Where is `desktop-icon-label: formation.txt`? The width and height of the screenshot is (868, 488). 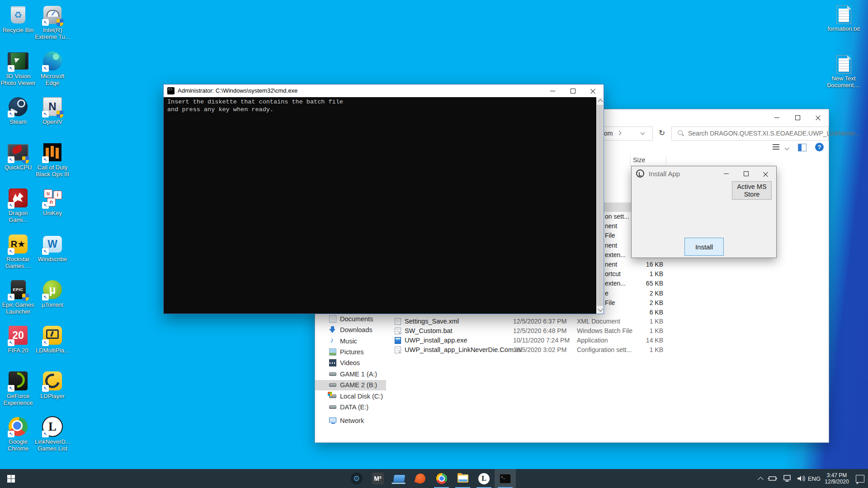 desktop-icon-label: formation.txt is located at coordinates (844, 29).